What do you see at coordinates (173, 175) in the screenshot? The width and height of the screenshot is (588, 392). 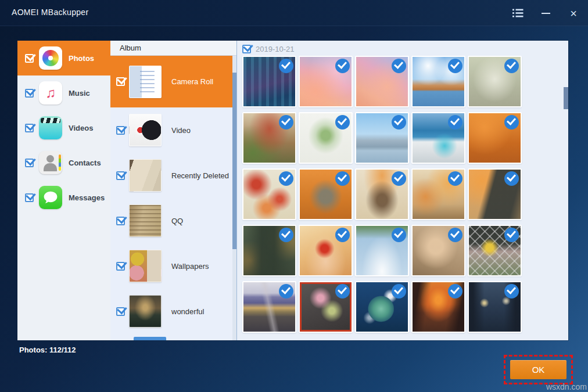 I see `album-item-recently-deleted: Recently Deleted` at bounding box center [173, 175].